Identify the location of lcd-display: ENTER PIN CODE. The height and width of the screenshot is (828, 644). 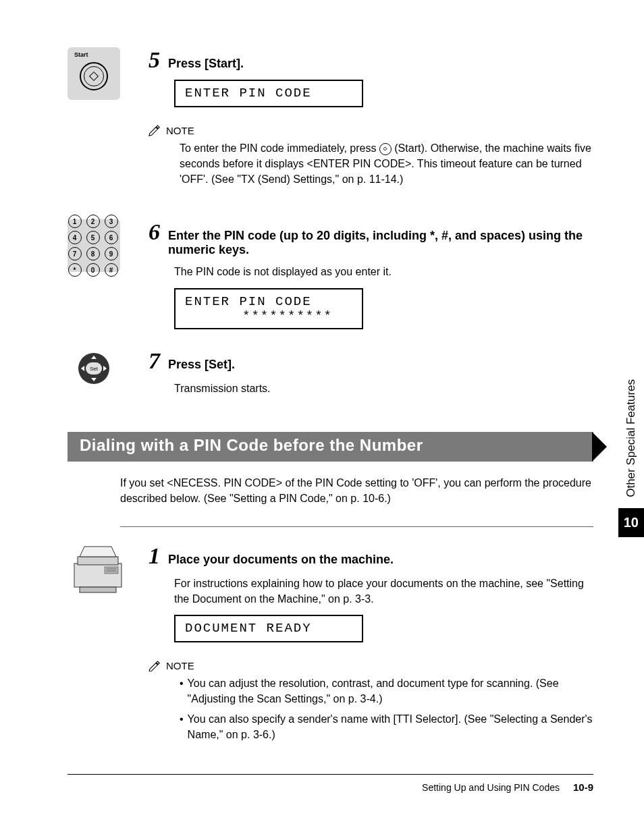
(269, 93).